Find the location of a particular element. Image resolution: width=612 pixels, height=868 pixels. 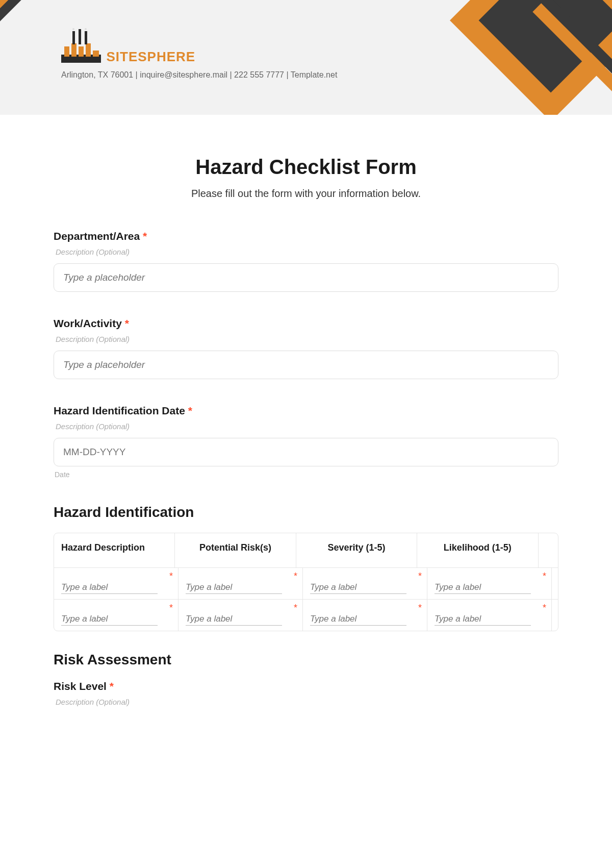

date-input is located at coordinates (306, 452).